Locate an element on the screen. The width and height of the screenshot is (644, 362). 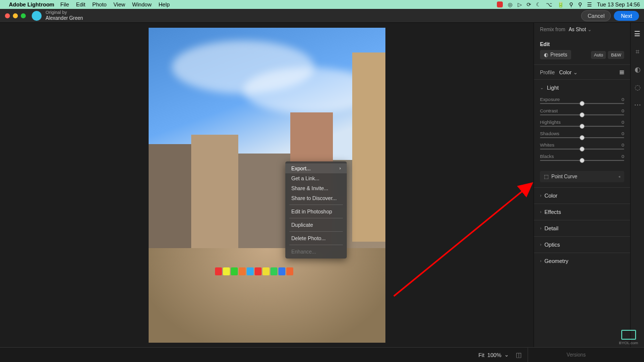
chevron-left-icon: ◂ is located at coordinates (619, 176).